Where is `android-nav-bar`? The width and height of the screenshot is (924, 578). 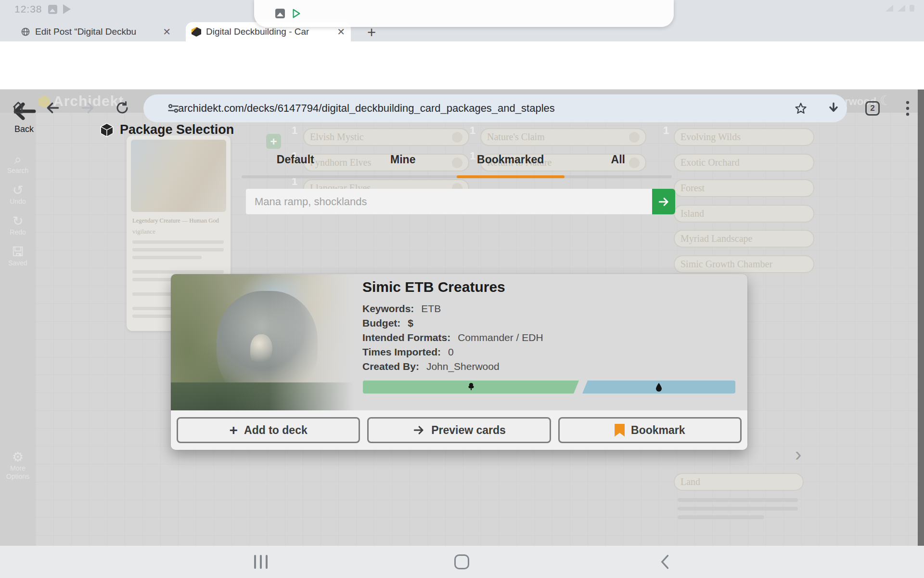 android-nav-bar is located at coordinates (462, 562).